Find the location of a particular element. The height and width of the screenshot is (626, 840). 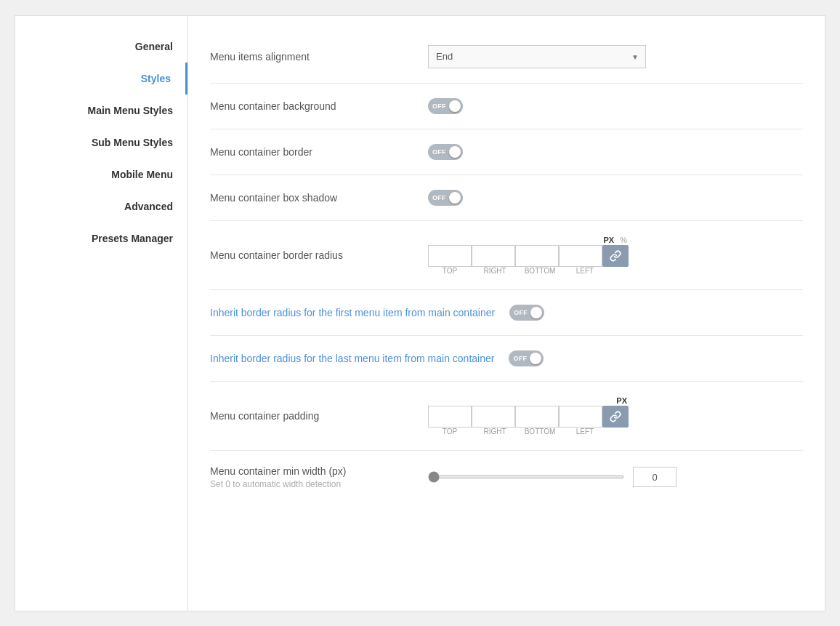

toggle-inherit-border-first: OFF is located at coordinates (527, 313).